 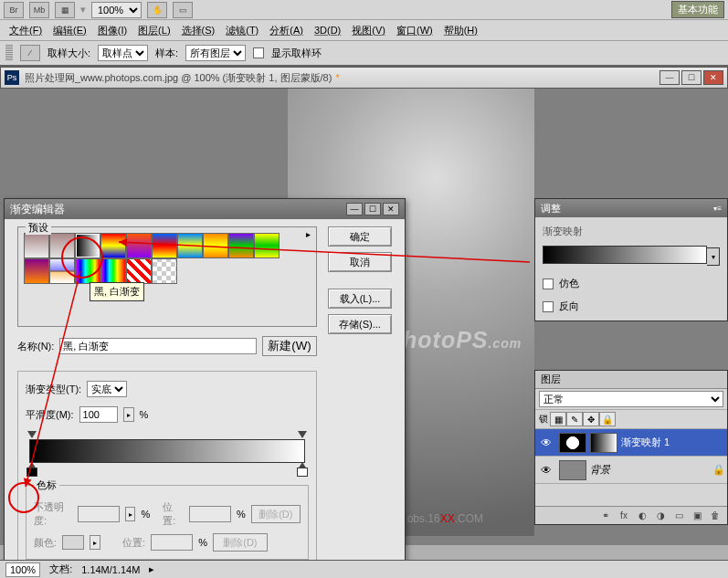 What do you see at coordinates (373, 209) in the screenshot?
I see `dialog-maximize-button: ☐` at bounding box center [373, 209].